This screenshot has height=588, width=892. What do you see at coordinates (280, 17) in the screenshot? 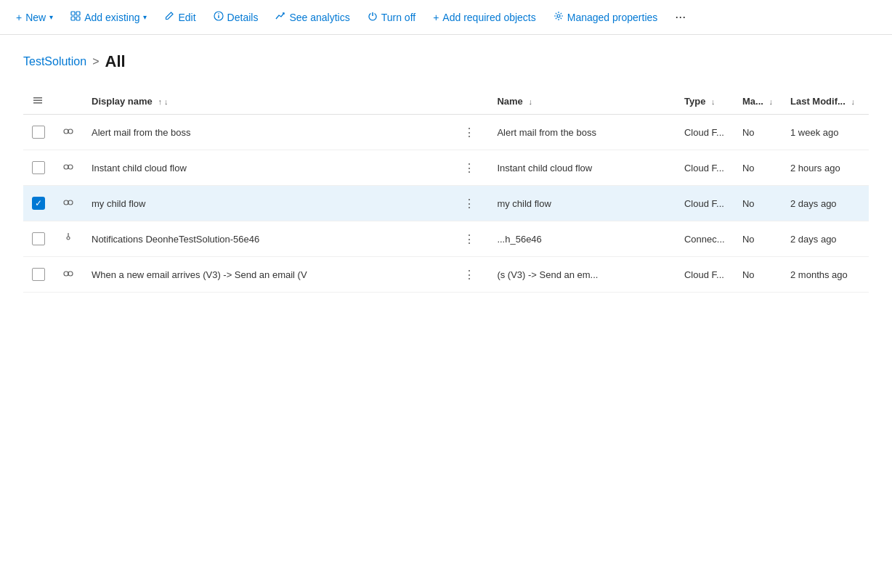
I see `see-analytics-toolbar-icon` at bounding box center [280, 17].